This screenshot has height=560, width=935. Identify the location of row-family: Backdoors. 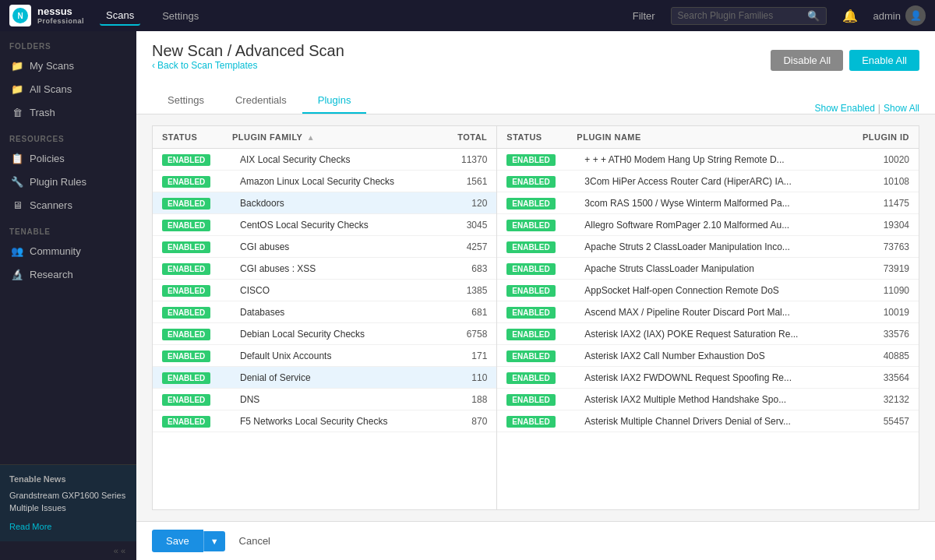
(332, 203).